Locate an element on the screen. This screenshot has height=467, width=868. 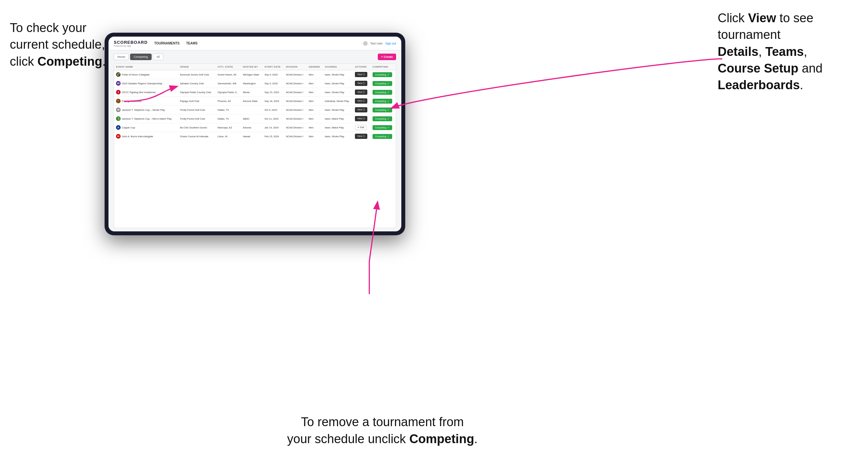
cell-venue: Ak-Chin Southern Dunes is located at coordinates (197, 128).